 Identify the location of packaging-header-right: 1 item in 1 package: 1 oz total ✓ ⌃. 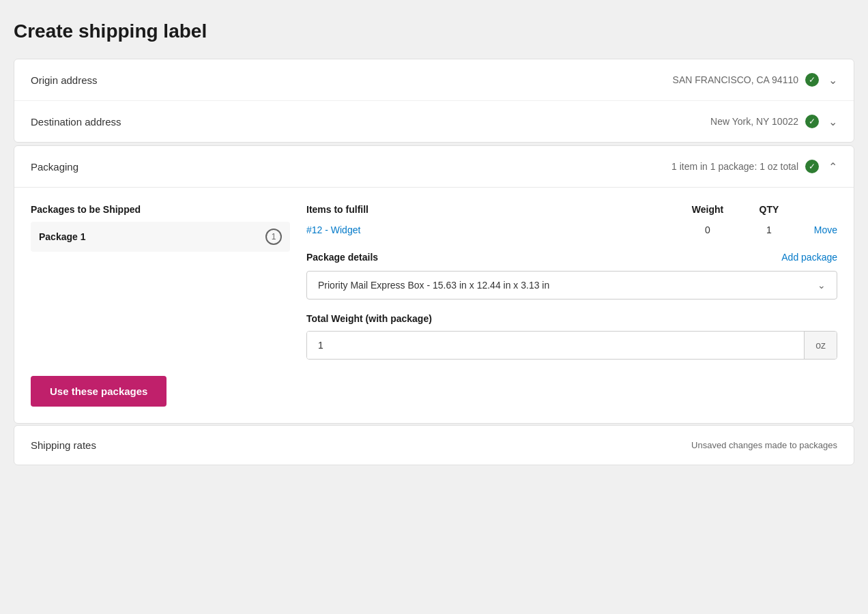
(755, 166).